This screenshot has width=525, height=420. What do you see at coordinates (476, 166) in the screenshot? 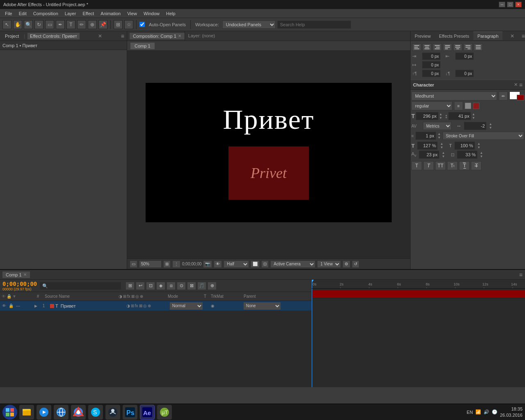
I see `style-subscript-btn: T̶` at bounding box center [476, 166].